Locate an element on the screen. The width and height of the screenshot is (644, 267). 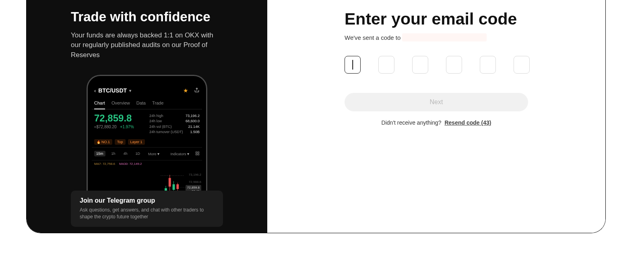
stats-block: 24h high73,196.2 24h low68,600.0 24h vol… is located at coordinates (175, 124).